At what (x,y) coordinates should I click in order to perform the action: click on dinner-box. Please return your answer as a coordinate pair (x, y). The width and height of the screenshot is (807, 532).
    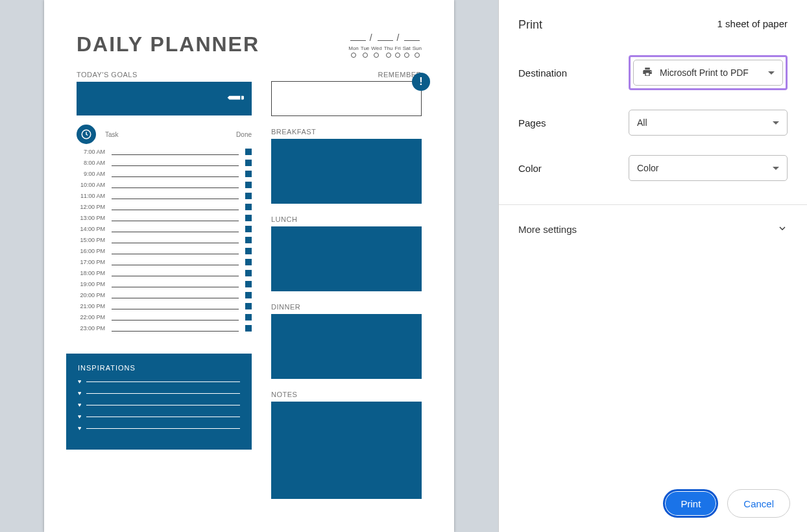
    Looking at the image, I should click on (346, 346).